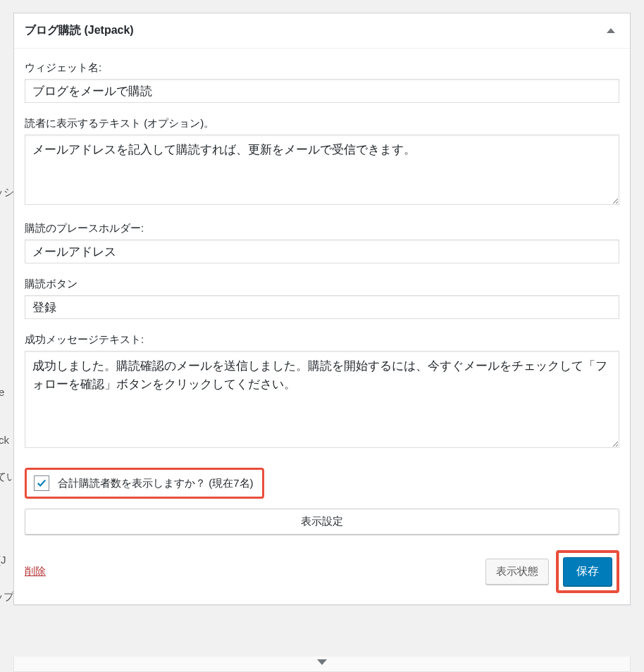 The height and width of the screenshot is (672, 644). I want to click on form-group-placeholder: 購読のプレースホルダー:, so click(322, 242).